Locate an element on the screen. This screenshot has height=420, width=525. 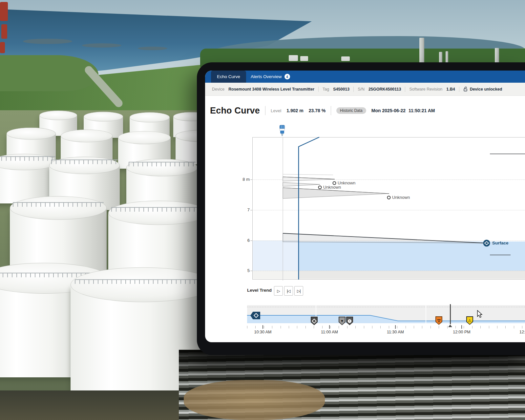
photo-ground is located at coordinates (105, 405).